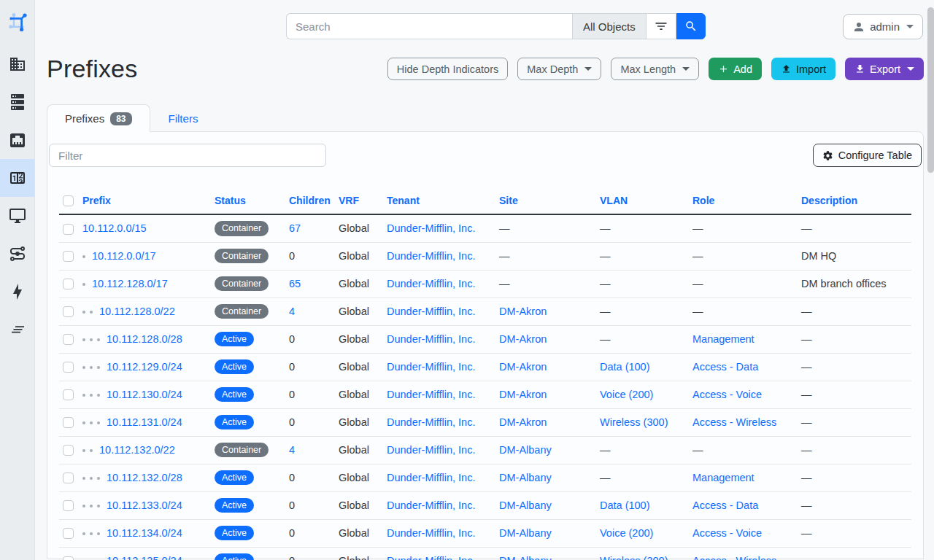 The height and width of the screenshot is (560, 934). Describe the element at coordinates (144, 422) in the screenshot. I see `prefix-link: 10.112.131.0/24` at that location.